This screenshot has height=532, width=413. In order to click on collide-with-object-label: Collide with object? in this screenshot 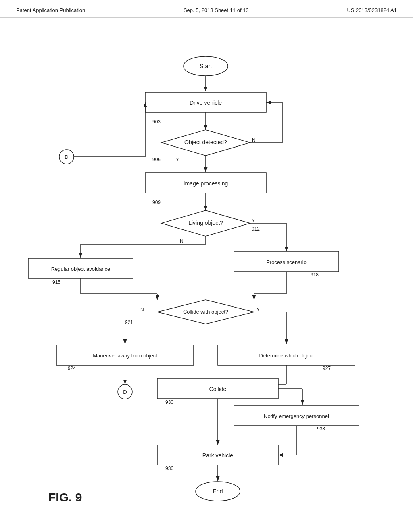, I will do `click(206, 312)`.